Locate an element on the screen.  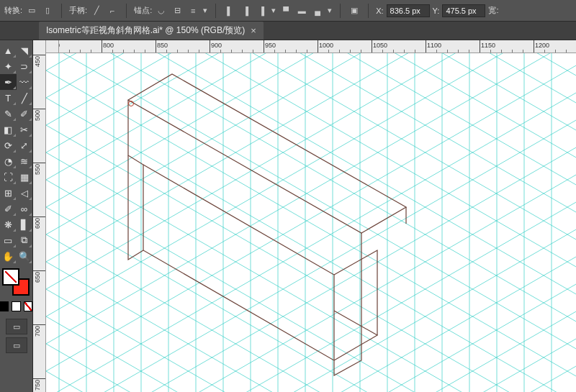
flip-horizontal-icon: ▭ is located at coordinates (32, 11).